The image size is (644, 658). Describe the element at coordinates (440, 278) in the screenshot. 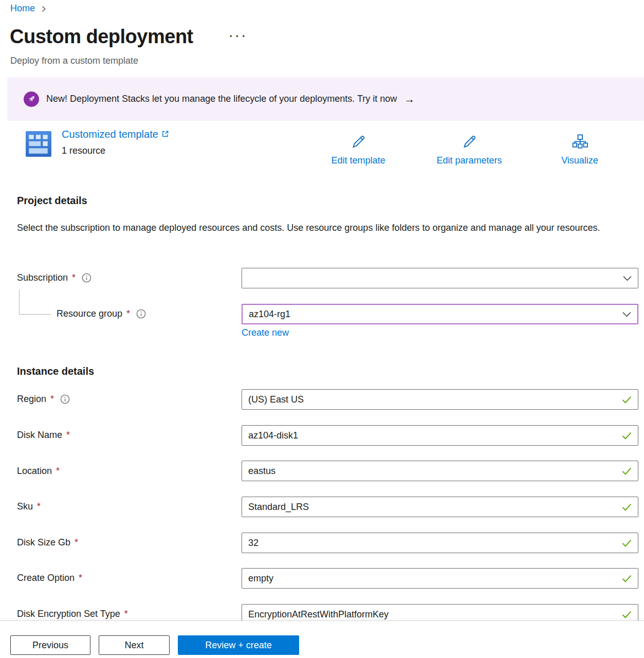

I see `subscription-dropdown` at that location.